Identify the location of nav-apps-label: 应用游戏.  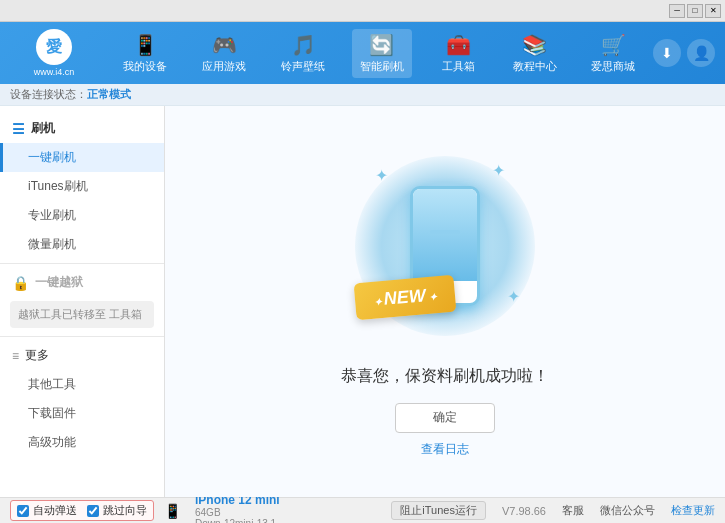
(224, 66).